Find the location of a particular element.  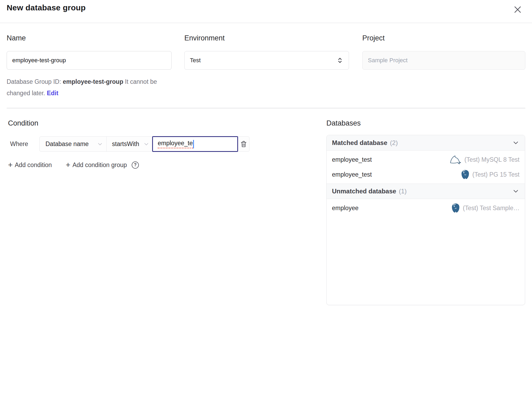

help-icon: ? is located at coordinates (135, 165).